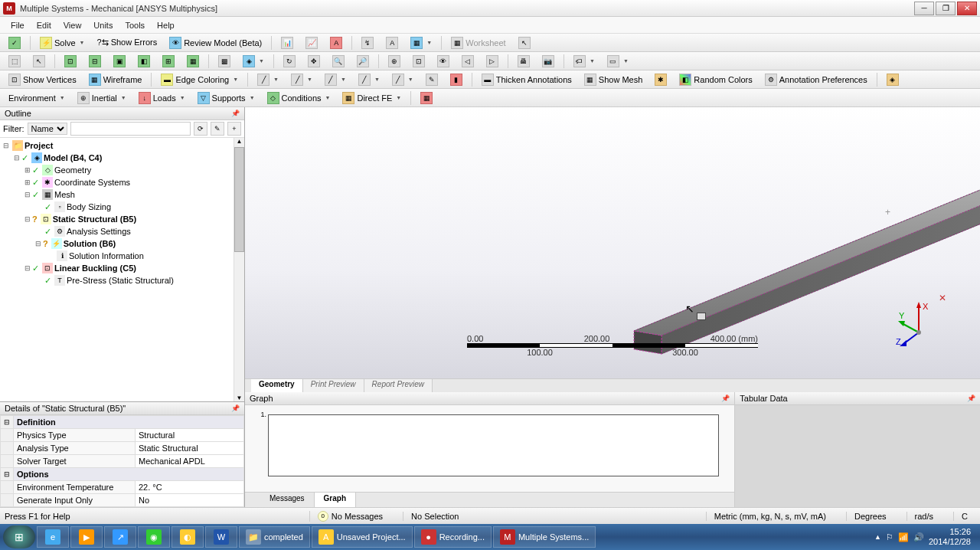 This screenshot has height=550, width=980. Describe the element at coordinates (524, 61) in the screenshot. I see `print-btn: 🖶` at that location.